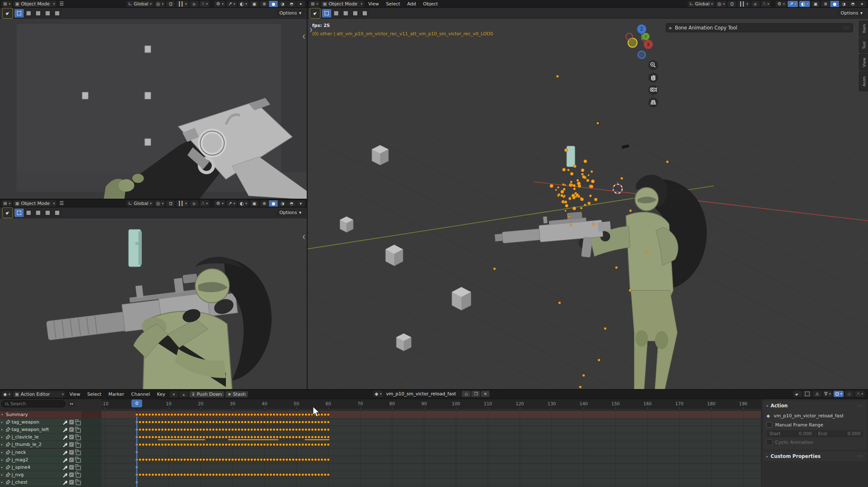 The width and height of the screenshot is (868, 487). I want to click on transform-orientation-dropdown: ∟Global▾, so click(140, 203).